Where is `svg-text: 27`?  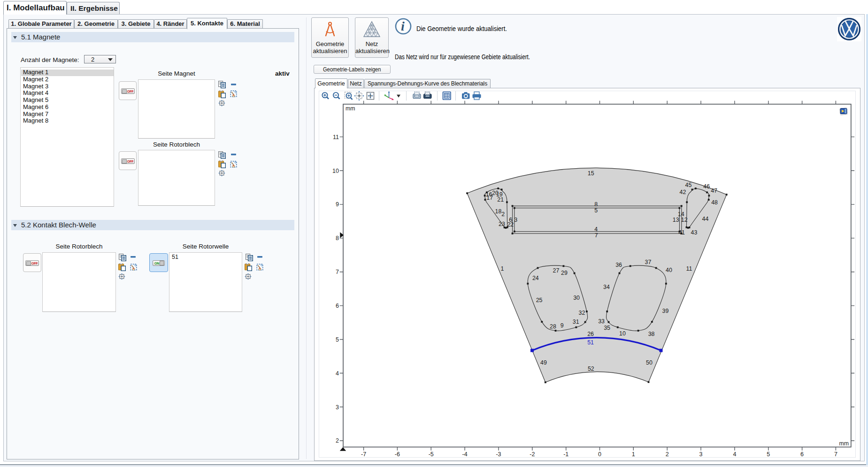
svg-text: 27 is located at coordinates (556, 271).